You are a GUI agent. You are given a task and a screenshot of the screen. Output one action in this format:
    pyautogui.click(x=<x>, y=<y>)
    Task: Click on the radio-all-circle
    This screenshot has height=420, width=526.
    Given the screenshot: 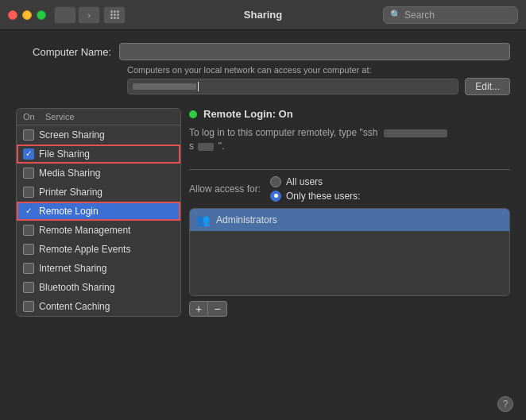 What is the action you would take?
    pyautogui.click(x=276, y=182)
    